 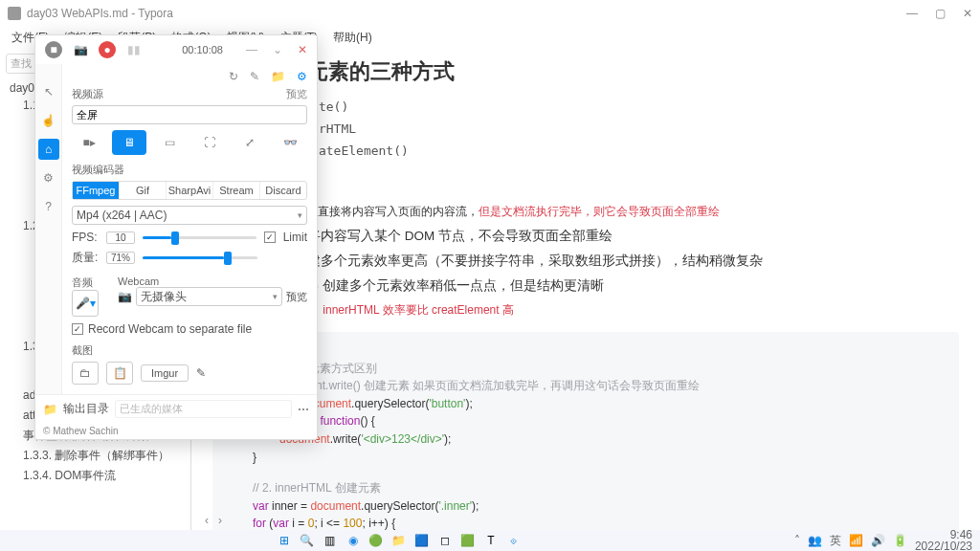 What do you see at coordinates (85, 373) in the screenshot?
I see `open-folder-button: 🗀` at bounding box center [85, 373].